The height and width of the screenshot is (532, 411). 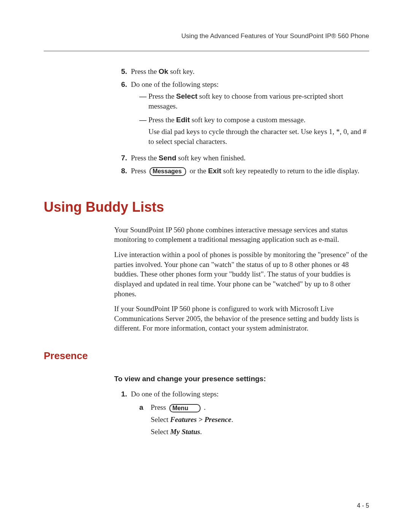 I want to click on subsection-heading-presence: Presence, so click(x=206, y=356).